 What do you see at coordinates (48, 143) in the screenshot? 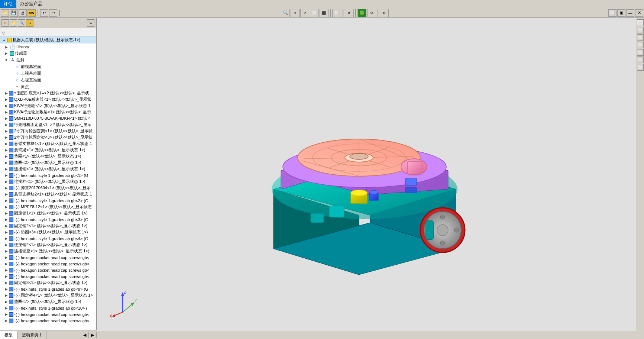
I see `tree-item-arm-support1: ▶ 悬臂支撑块1<1> (默认<<默认>_显示状态 1` at bounding box center [48, 143].